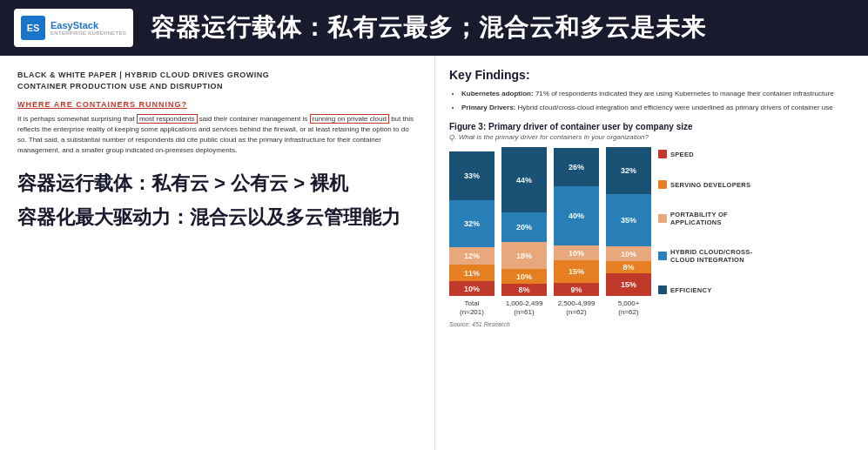  Describe the element at coordinates (705, 256) in the screenshot. I see `legend-item-3: HYBRID CLOUD/CROSS- CLOUD INTEGRATION` at that location.